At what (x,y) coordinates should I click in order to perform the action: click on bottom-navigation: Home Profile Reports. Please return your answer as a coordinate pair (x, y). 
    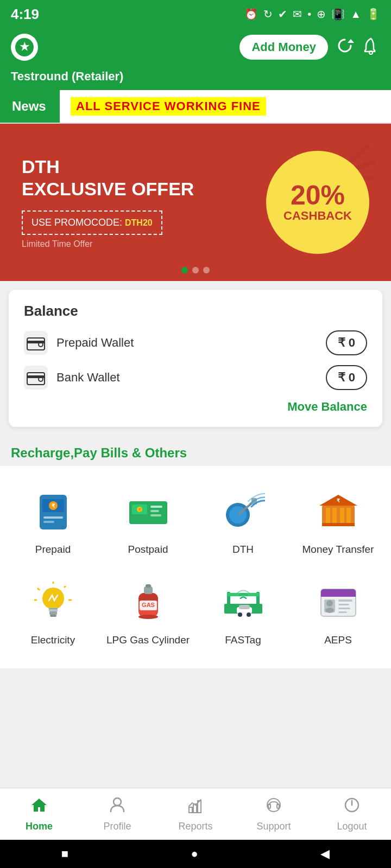
    Looking at the image, I should click on (195, 814).